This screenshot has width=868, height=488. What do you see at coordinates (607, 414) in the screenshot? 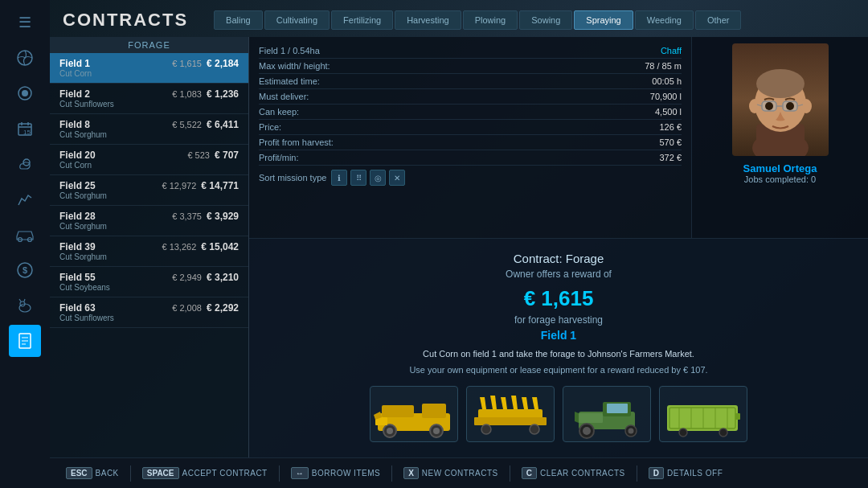
I see `equipment-tractor` at bounding box center [607, 414].